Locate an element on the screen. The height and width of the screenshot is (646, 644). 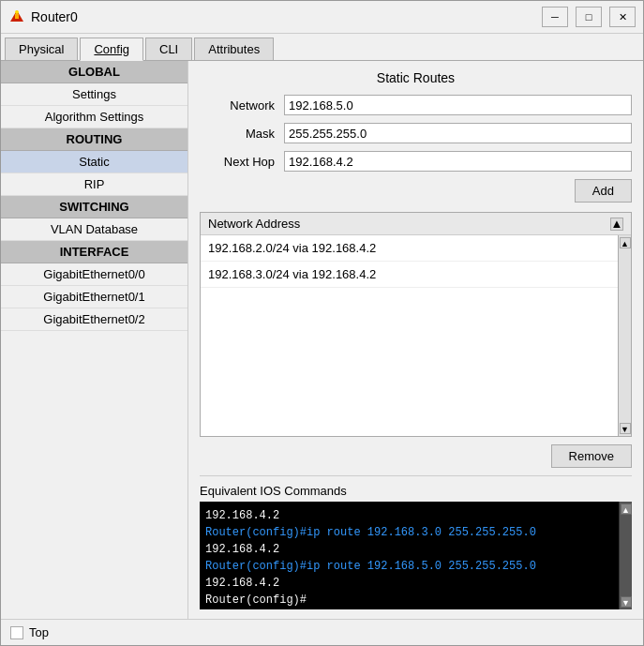
remove-button: Remove is located at coordinates (592, 456).